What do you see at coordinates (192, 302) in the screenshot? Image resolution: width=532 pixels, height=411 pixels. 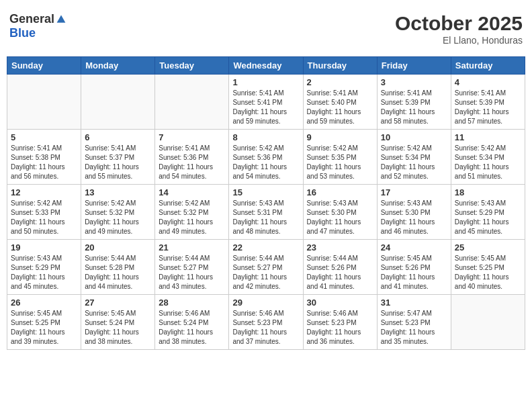 I see `day-number: 28` at bounding box center [192, 302].